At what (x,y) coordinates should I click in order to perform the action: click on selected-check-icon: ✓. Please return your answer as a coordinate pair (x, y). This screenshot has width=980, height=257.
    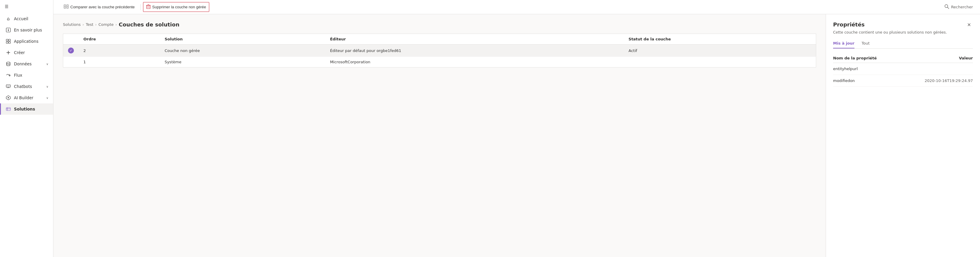
    Looking at the image, I should click on (71, 50).